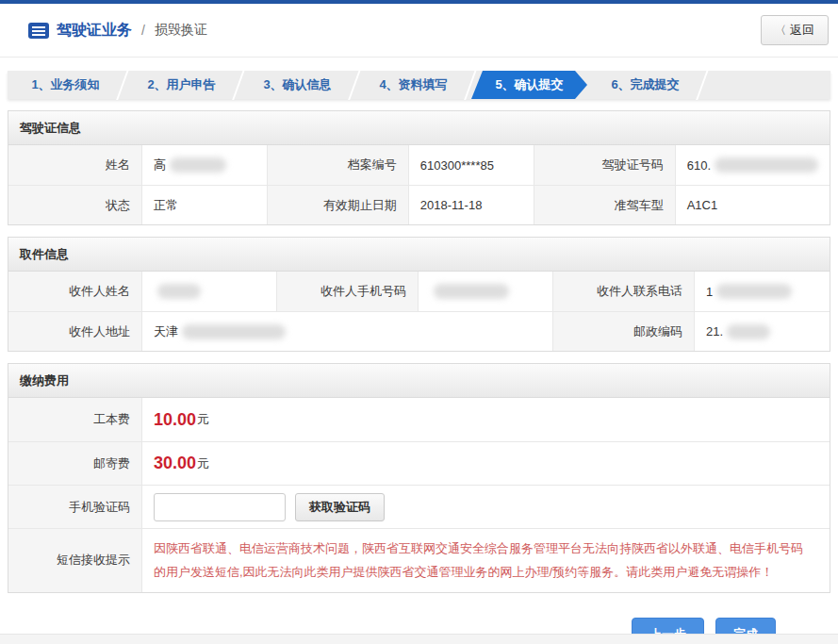 This screenshot has height=644, width=838. I want to click on postage-fee-label: 邮寄费, so click(75, 463).